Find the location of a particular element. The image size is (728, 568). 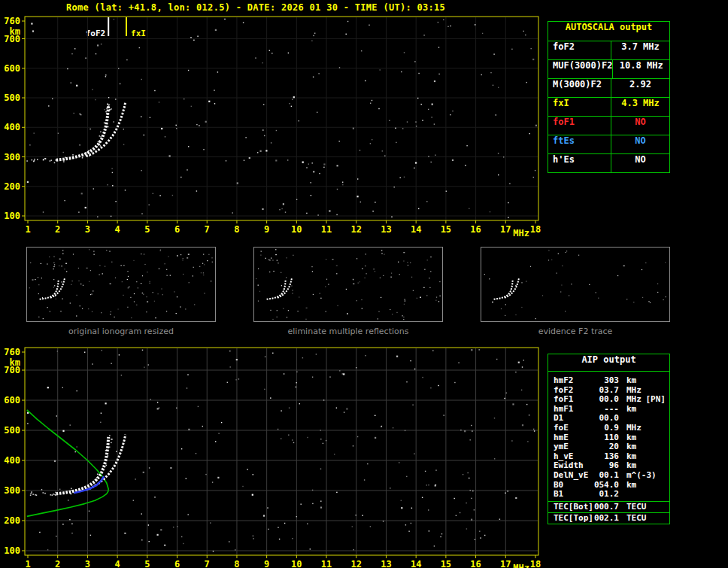

aip-tec-value: 002.1 is located at coordinates (606, 518).